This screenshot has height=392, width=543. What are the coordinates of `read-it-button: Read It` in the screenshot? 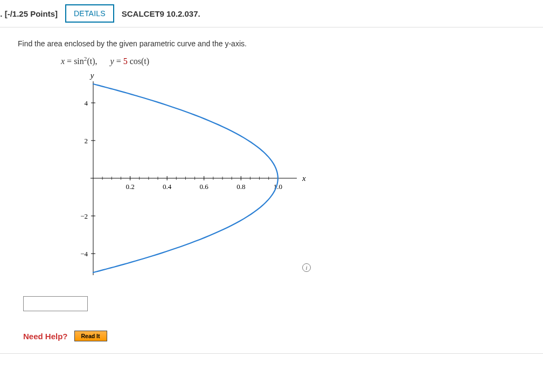 It's located at (90, 336).